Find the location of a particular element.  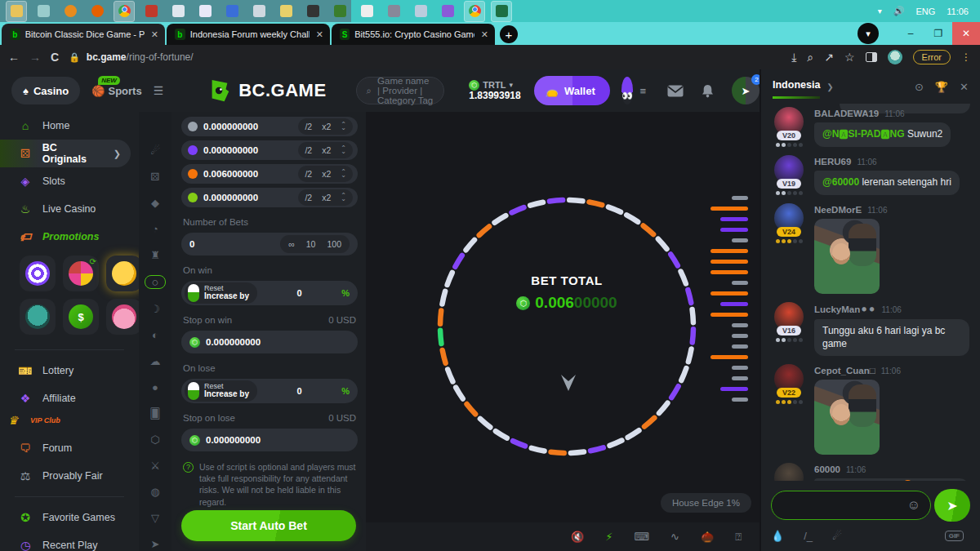

chat-username: BALADEWA19 is located at coordinates (846, 113).